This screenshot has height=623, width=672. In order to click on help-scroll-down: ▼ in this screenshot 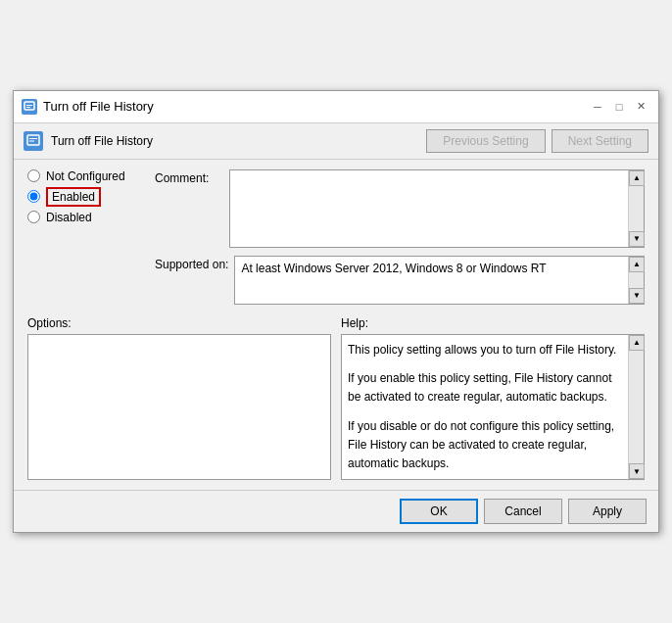, I will do `click(637, 471)`.